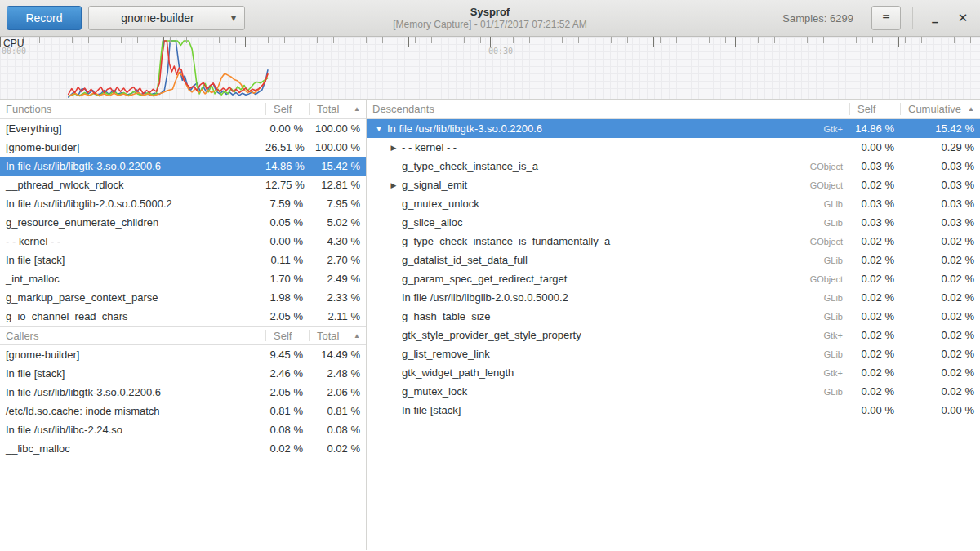 Image resolution: width=980 pixels, height=551 pixels. What do you see at coordinates (485, 297) in the screenshot?
I see `function-name: In file /usr/lib/libglib-2.0.so.0.5000.2` at bounding box center [485, 297].